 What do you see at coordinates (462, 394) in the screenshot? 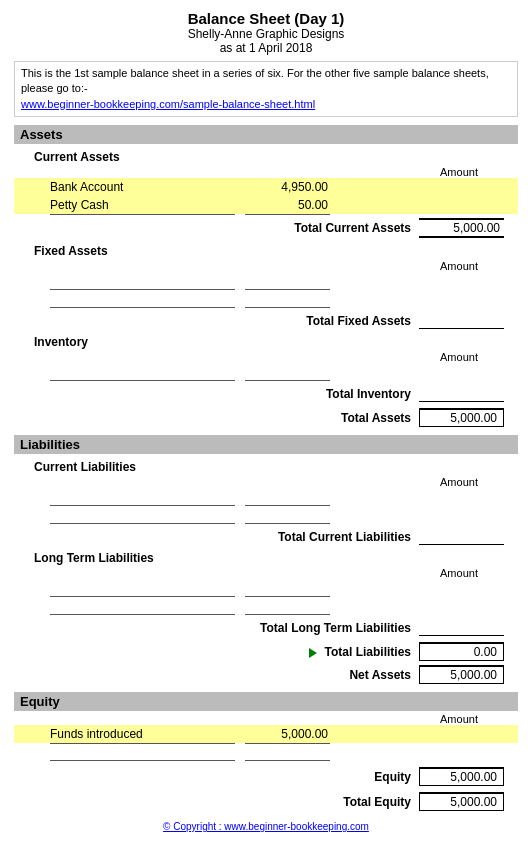
I see `total-inventory-value` at bounding box center [462, 394].